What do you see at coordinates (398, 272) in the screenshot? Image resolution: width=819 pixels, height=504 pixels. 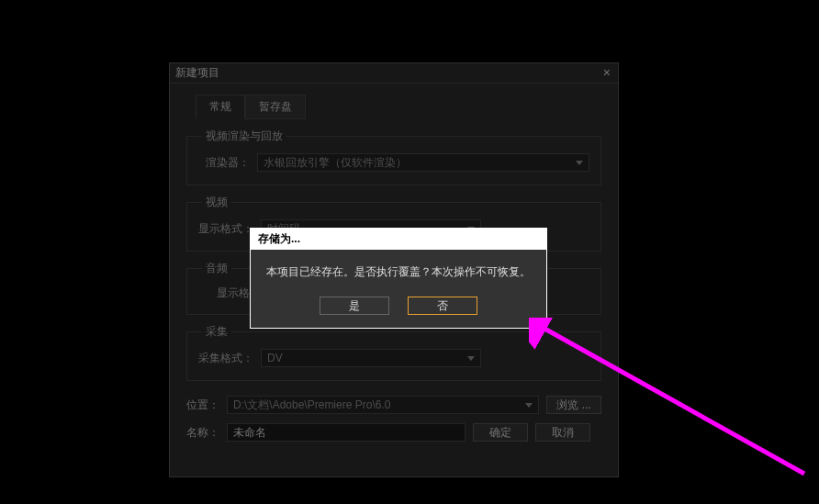 I see `save-as-message: 本项目已经存在。是否执行覆盖？本次操作不可恢复。` at bounding box center [398, 272].